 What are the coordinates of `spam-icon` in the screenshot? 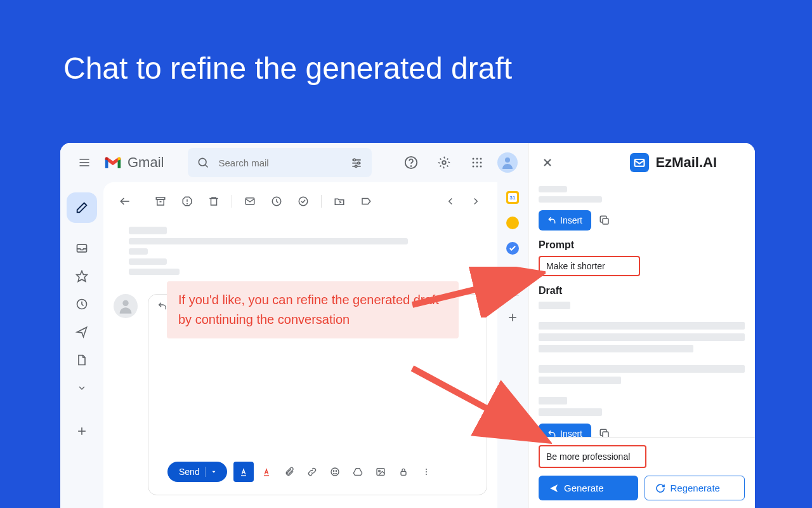 It's located at (187, 201).